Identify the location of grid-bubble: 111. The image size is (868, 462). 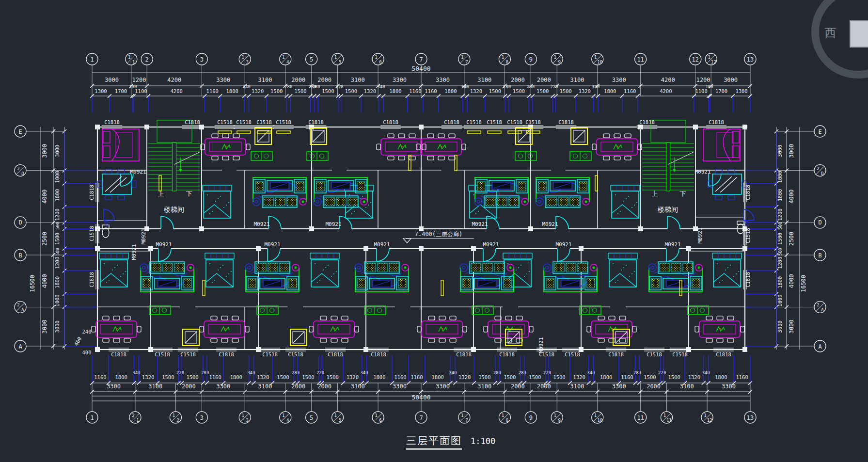
(667, 417).